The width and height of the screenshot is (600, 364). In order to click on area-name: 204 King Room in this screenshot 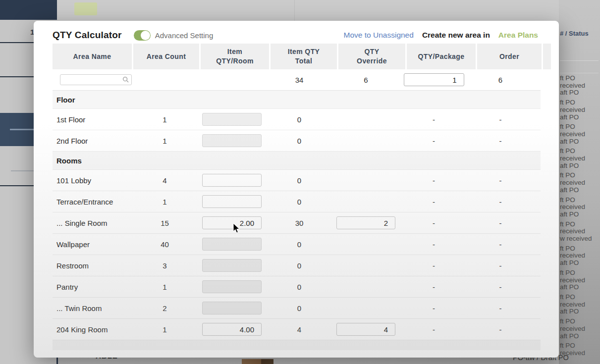, I will do `click(92, 330)`.